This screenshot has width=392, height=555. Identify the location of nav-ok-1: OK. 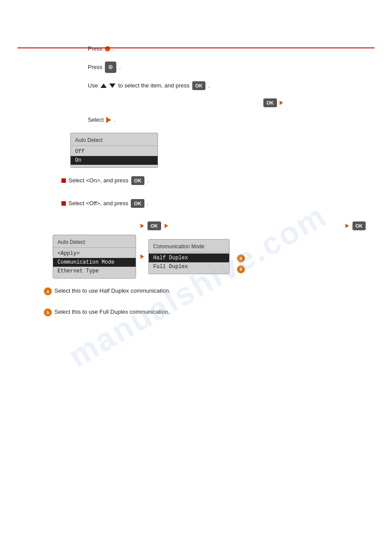
(155, 226).